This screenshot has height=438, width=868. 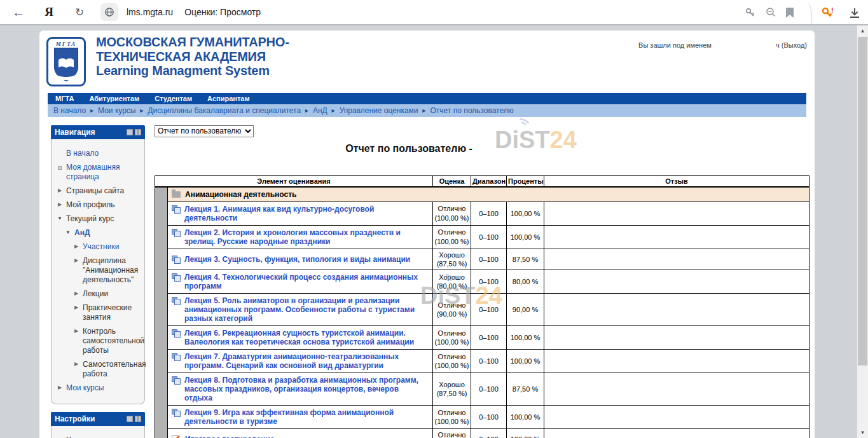 I want to click on top-menu-item-0: МГТА, so click(x=65, y=99).